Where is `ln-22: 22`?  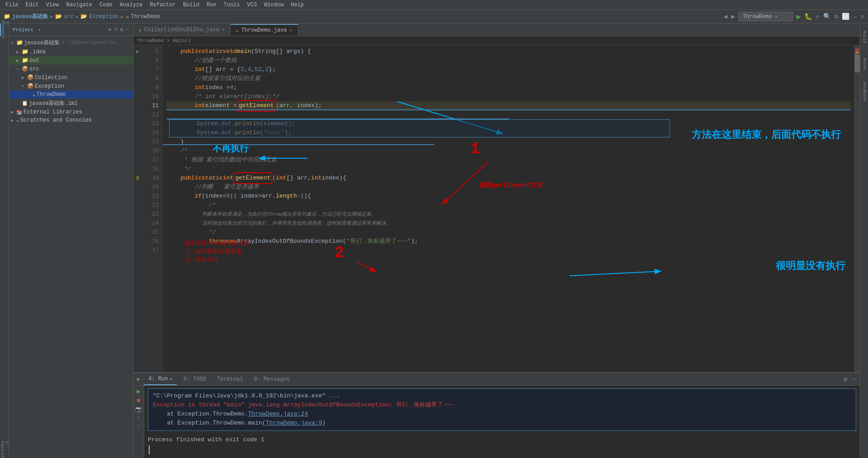
ln-22: 22 is located at coordinates (152, 205).